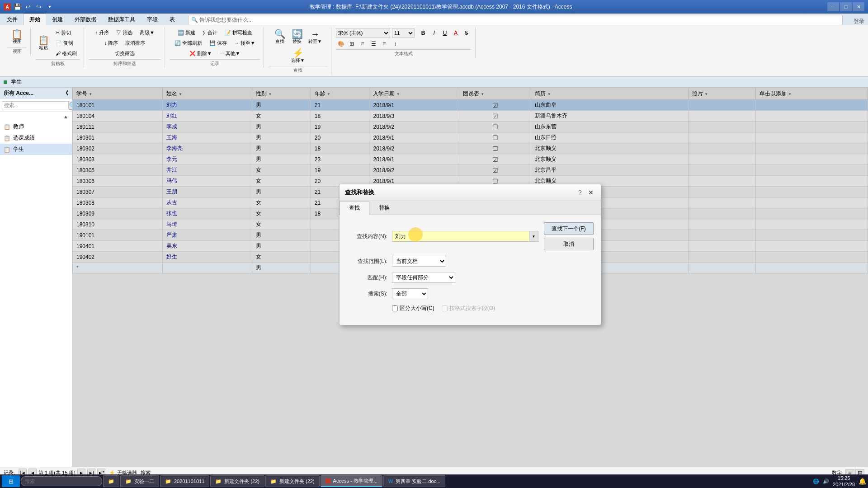 The height and width of the screenshot is (488, 868). Describe the element at coordinates (186, 33) in the screenshot. I see `new-record-btn: 🆕 新建` at that location.